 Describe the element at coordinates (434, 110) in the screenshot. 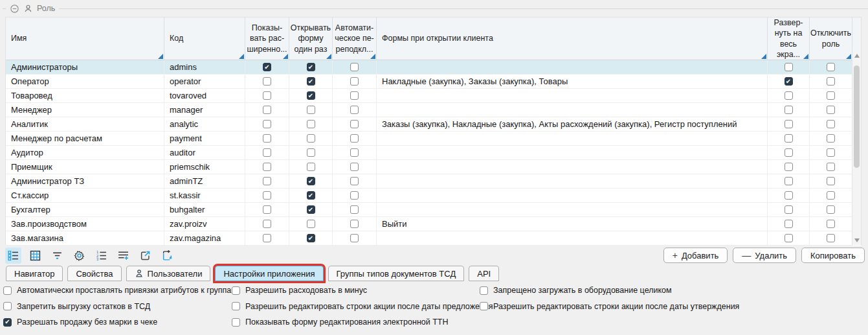

I see `table-row: Менеджерmanager` at that location.